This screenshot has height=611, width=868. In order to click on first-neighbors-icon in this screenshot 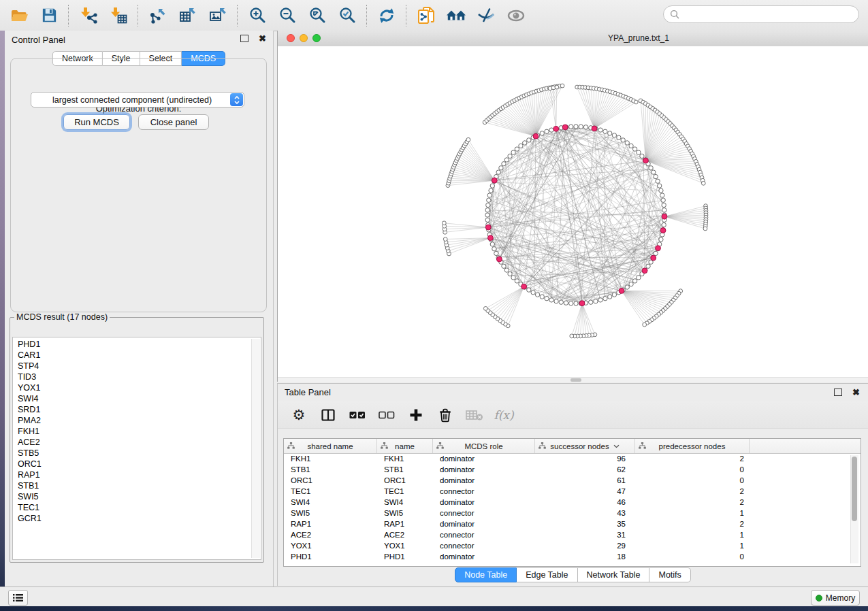, I will do `click(456, 16)`.